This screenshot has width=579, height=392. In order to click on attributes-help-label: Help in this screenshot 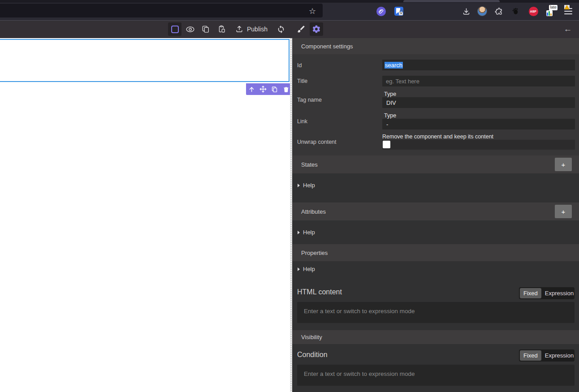, I will do `click(309, 232)`.